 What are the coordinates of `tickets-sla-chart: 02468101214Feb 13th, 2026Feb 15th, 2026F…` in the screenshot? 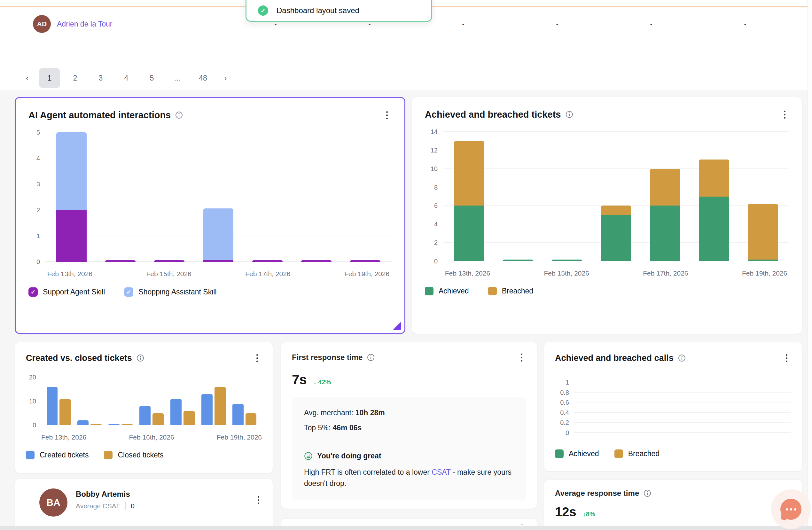 It's located at (607, 205).